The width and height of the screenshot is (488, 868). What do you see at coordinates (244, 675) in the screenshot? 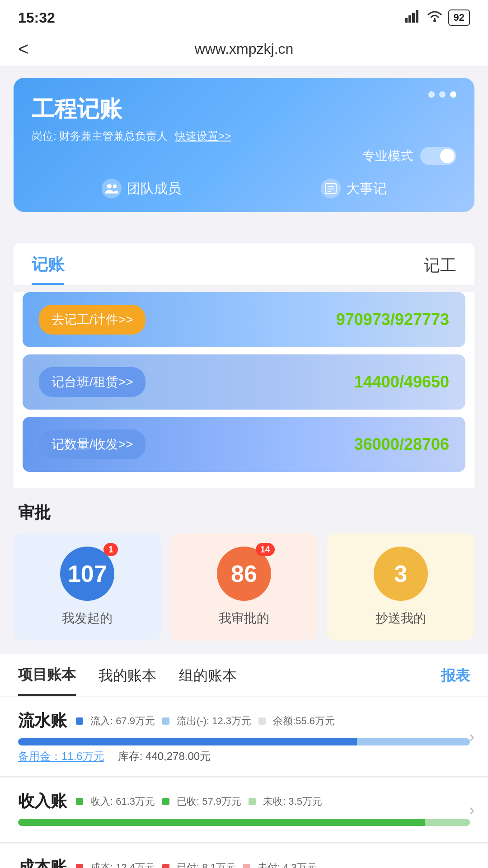
I see `ledger-nav: 项目账本 我的账本 组的账本 报表` at bounding box center [244, 675].